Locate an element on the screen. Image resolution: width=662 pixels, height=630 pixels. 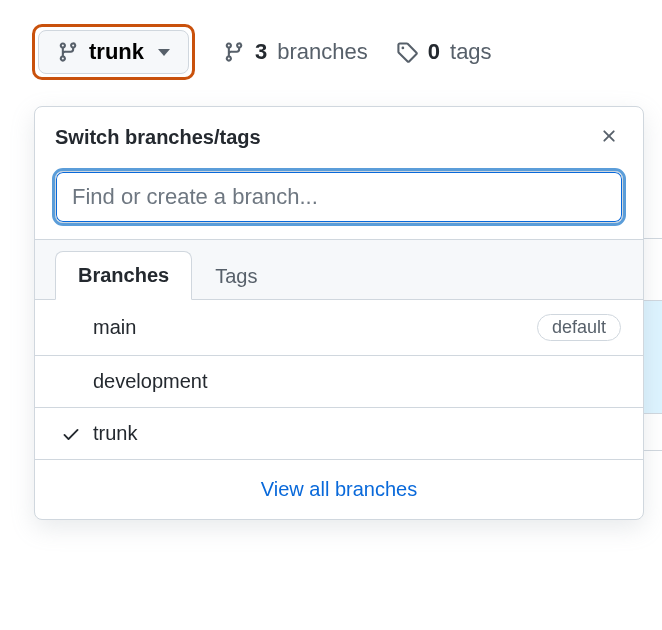
branches-count: 3 is located at coordinates (261, 52).